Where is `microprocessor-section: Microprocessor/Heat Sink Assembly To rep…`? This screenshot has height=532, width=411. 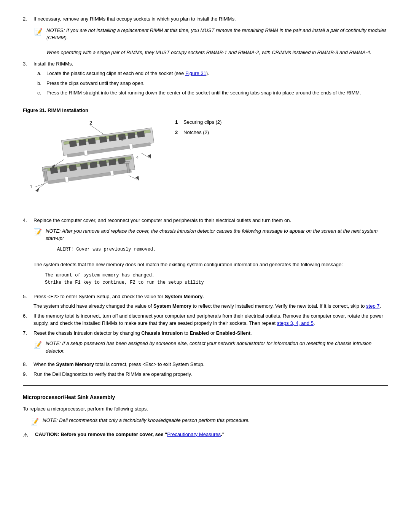 microprocessor-section: Microprocessor/Heat Sink Assembly To rep… is located at coordinates (206, 417).